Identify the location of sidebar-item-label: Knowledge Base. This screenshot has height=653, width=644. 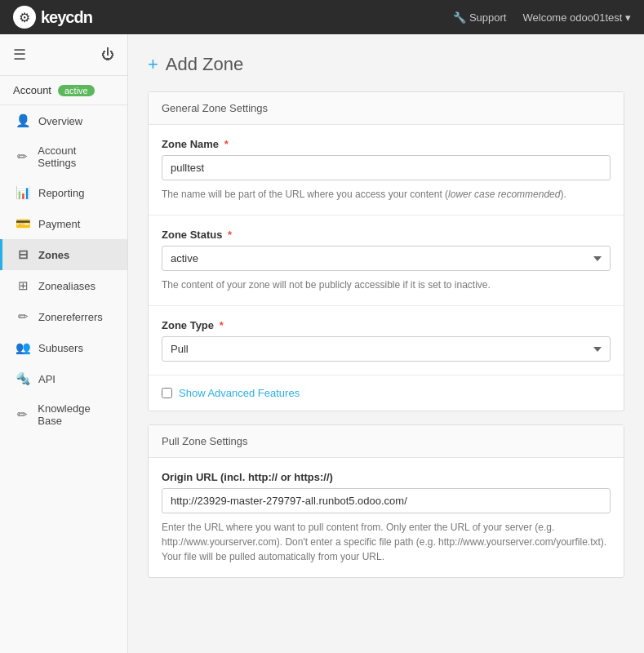
(76, 415).